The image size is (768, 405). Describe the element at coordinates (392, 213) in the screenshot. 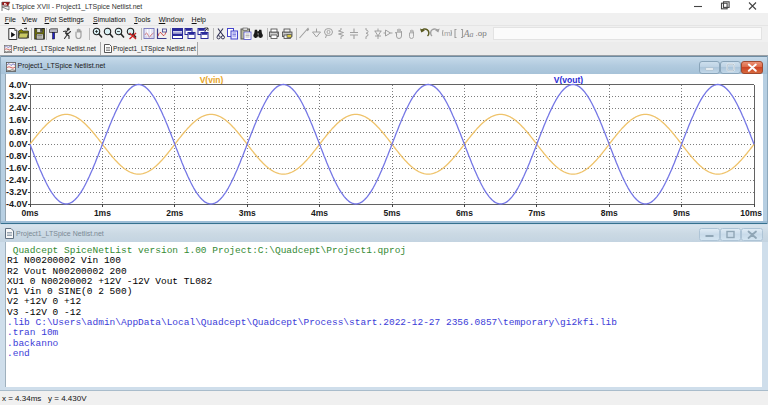

I see `svg-text: 5ms` at that location.